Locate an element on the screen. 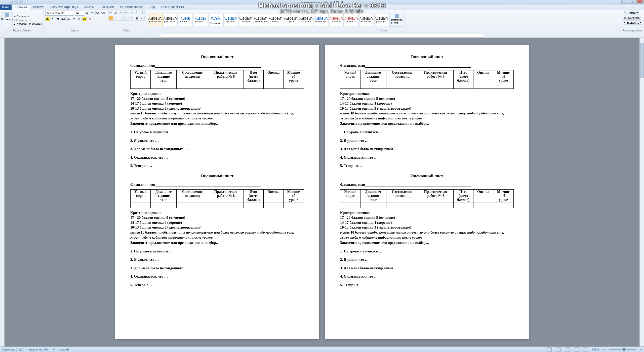 The width and height of the screenshot is (644, 352). qat-redo-icon is located at coordinates (21, 2).